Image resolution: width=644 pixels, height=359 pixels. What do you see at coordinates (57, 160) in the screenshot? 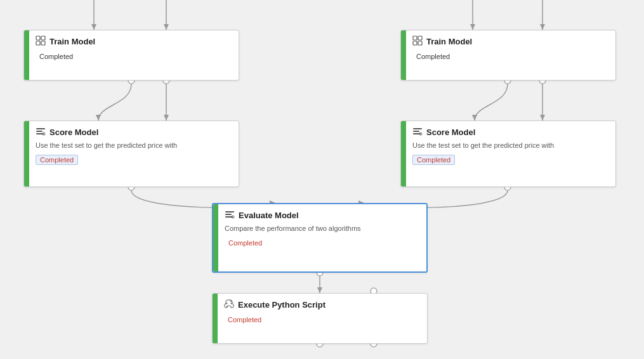
I see `score-model-left-status: Completed` at bounding box center [57, 160].